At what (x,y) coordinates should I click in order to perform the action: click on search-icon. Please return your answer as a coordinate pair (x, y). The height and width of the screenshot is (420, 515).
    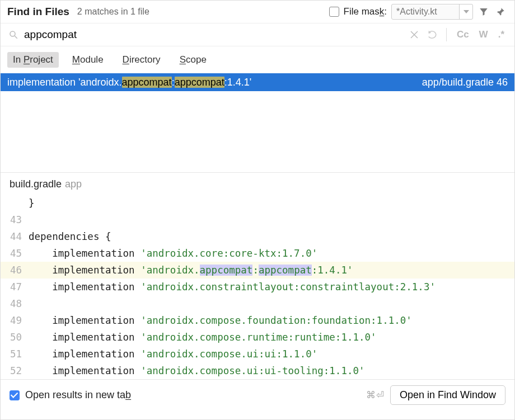
    Looking at the image, I should click on (13, 35).